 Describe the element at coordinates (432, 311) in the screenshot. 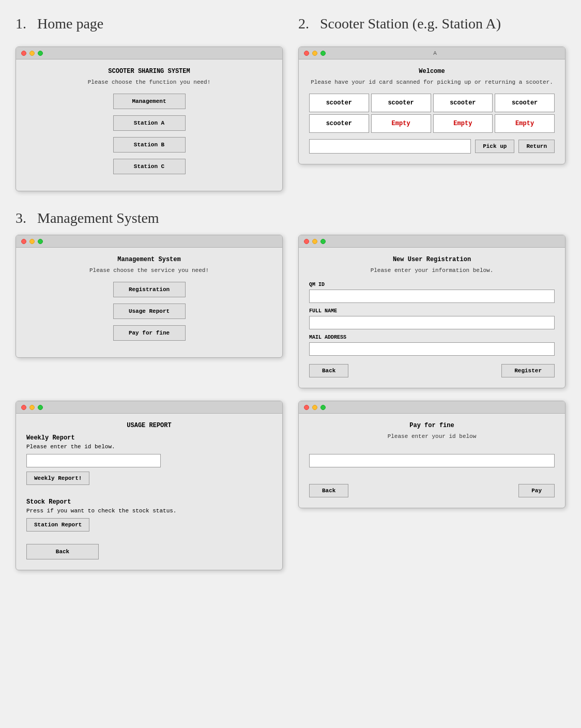

I see `full-name-label: FULL NAME` at that location.